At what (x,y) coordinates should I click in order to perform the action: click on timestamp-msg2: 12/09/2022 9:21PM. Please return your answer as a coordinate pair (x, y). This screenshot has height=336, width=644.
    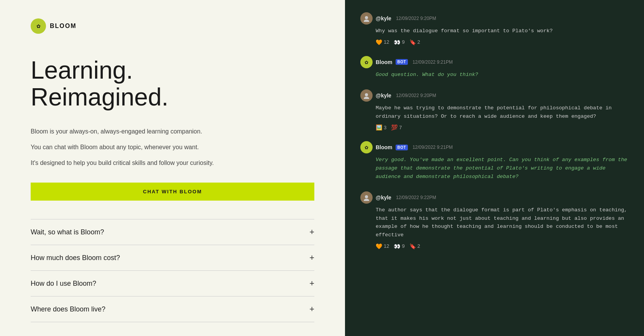
    Looking at the image, I should click on (432, 62).